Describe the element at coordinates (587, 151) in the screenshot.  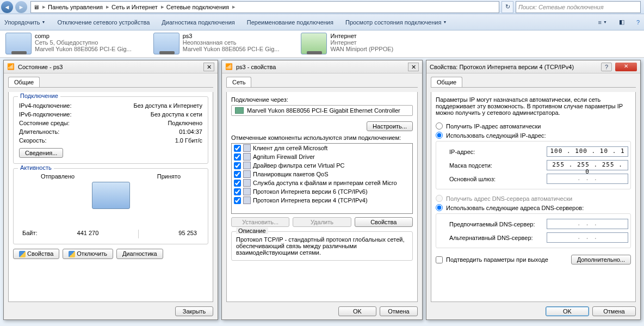
I see `ip-input: 100 . 100 . 10 . 1` at that location.